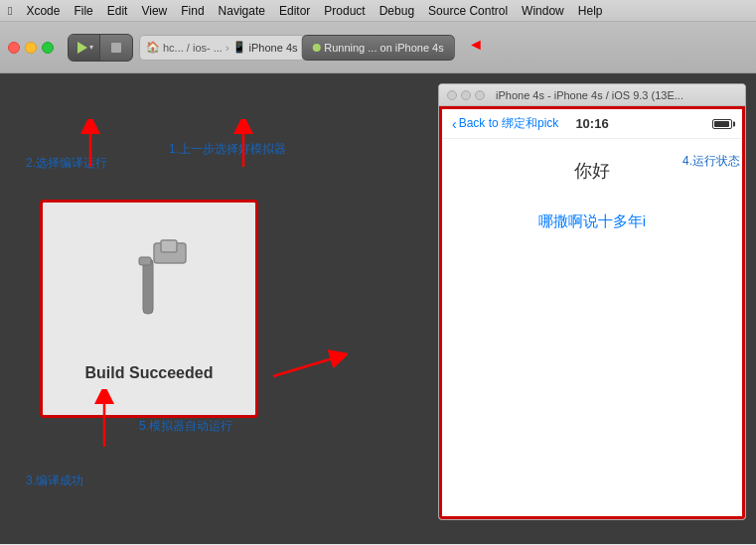  What do you see at coordinates (55, 480) in the screenshot?
I see `annotation-3: 3.编译成功` at bounding box center [55, 480].